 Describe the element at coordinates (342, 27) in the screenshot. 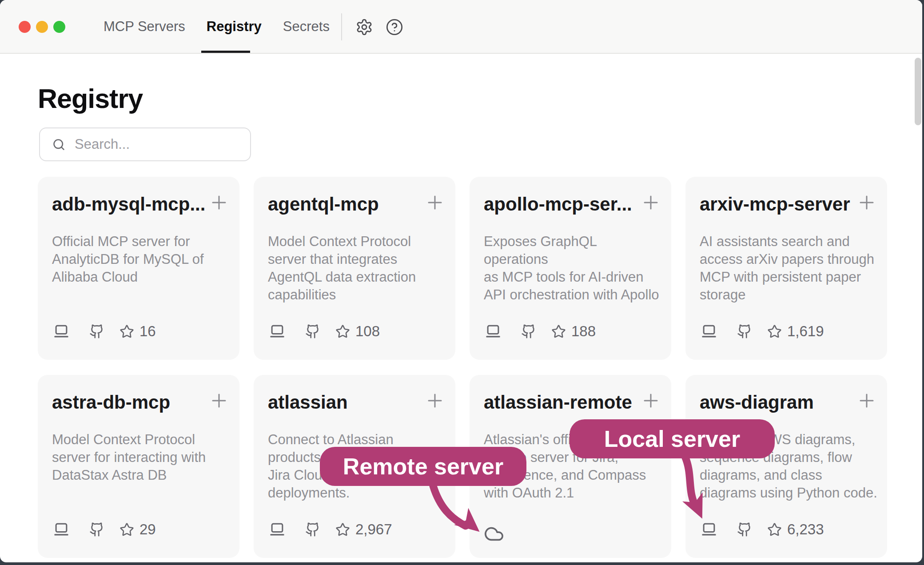

I see `toolbar-divider` at that location.